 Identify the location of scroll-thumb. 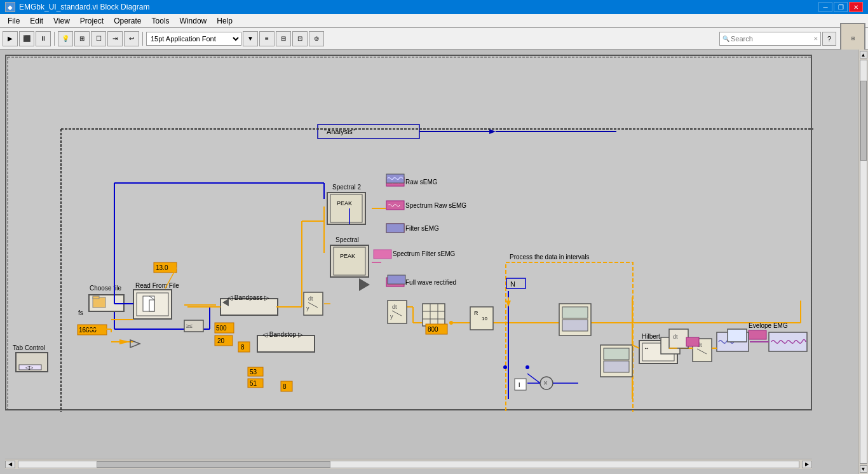
(214, 464).